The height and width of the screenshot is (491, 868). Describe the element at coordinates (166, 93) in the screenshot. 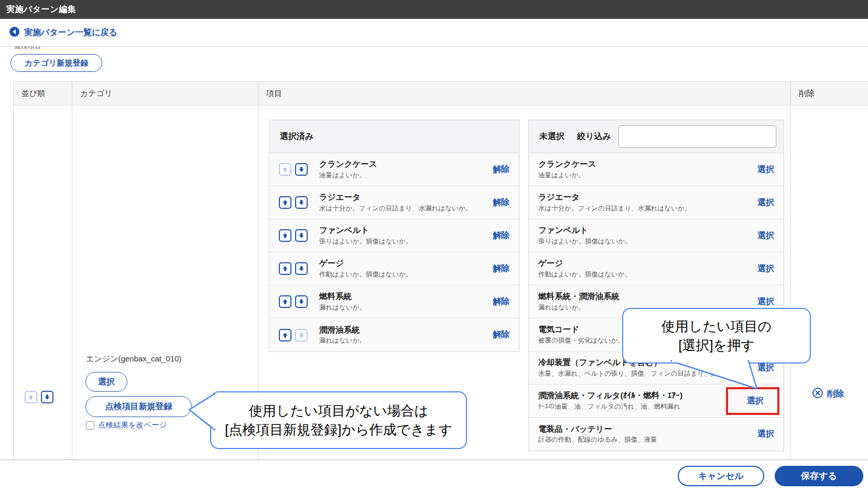

I see `column-header-category: カテゴリ` at that location.